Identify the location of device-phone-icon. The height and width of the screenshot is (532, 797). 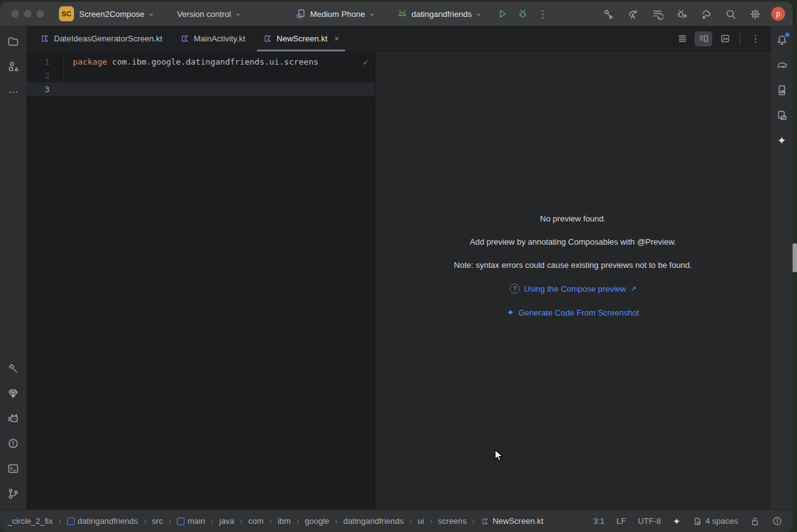
(301, 14).